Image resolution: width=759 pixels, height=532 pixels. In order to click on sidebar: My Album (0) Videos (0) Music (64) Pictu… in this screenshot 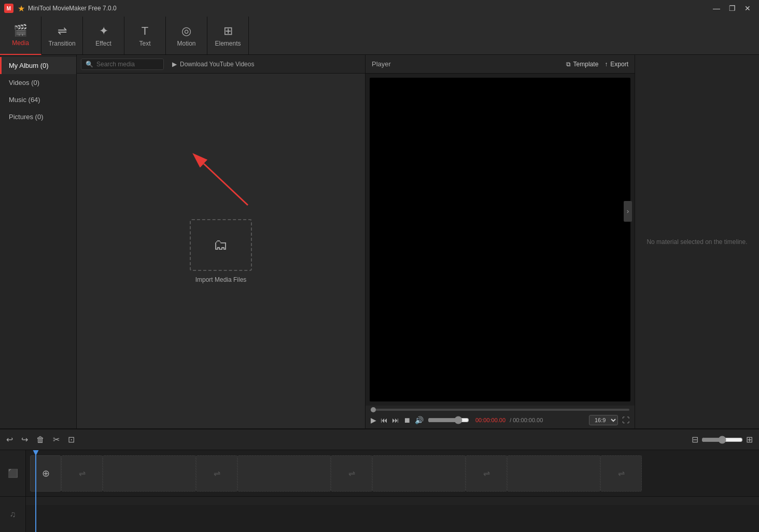, I will do `click(38, 241)`.